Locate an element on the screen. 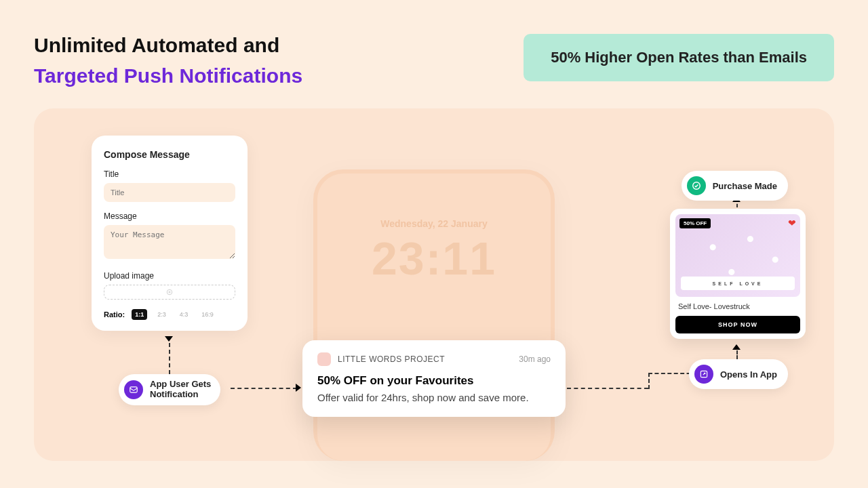 The height and width of the screenshot is (488, 868). product-name: Self Love- Lovestruck is located at coordinates (738, 306).